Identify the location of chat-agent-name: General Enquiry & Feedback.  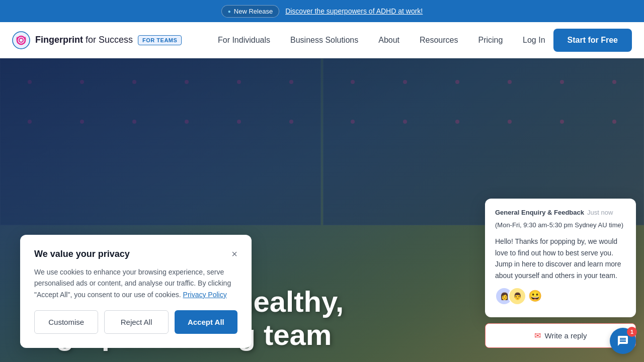
(539, 212).